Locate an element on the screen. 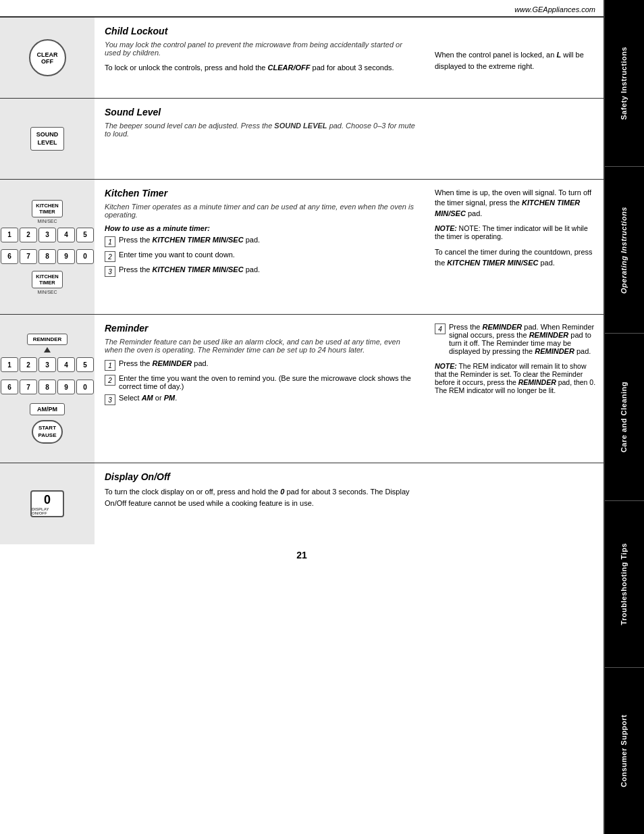 This screenshot has width=644, height=834. sl-bold: SOUND LEVEL is located at coordinates (300, 126).